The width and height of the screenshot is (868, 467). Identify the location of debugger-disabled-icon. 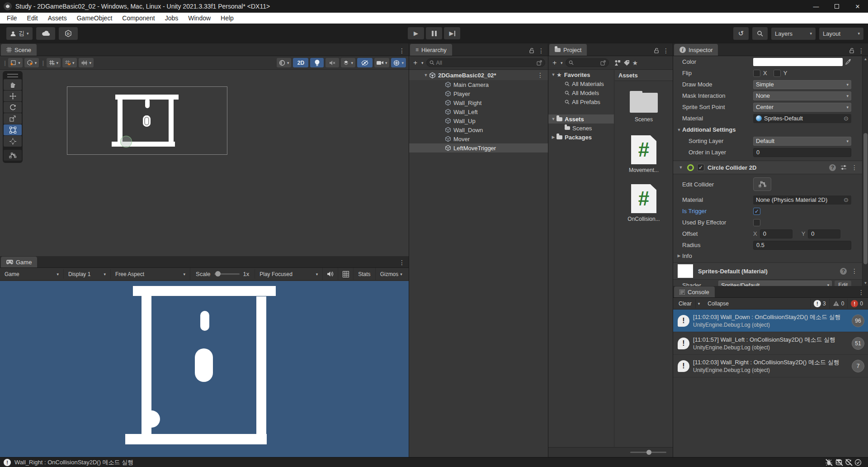
(829, 462).